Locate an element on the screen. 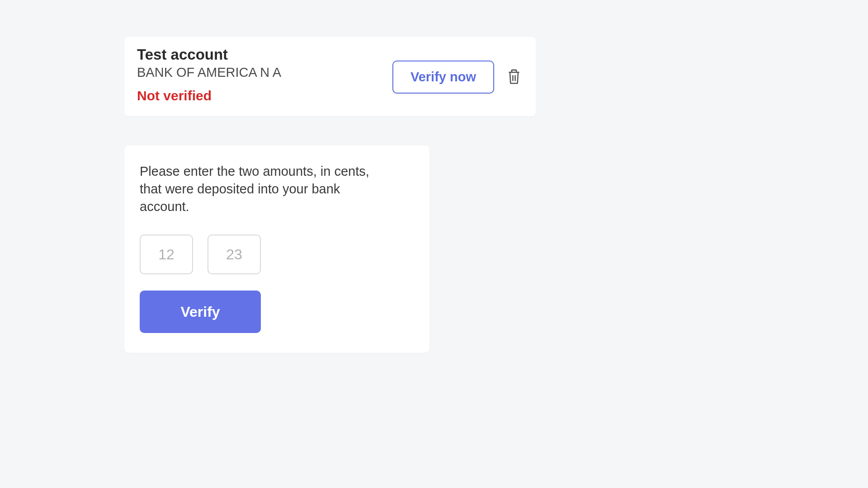 Image resolution: width=868 pixels, height=488 pixels. trash-icon is located at coordinates (514, 82).